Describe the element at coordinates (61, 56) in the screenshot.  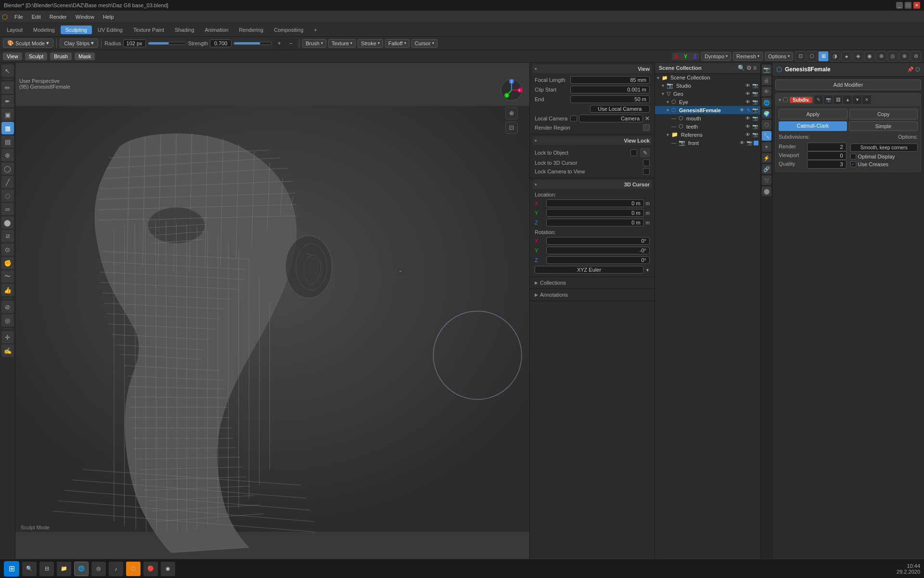
I see `sculpt-tab-brush: Brush` at that location.